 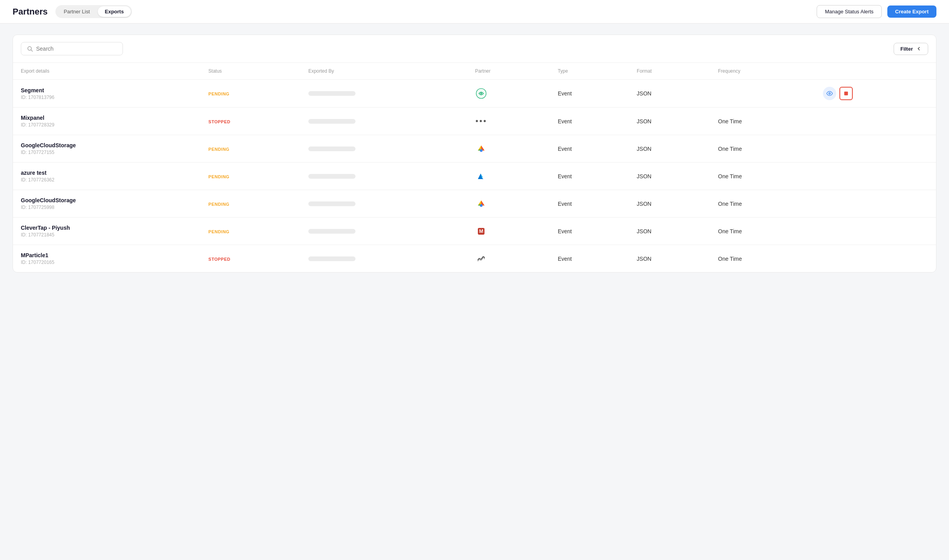 What do you see at coordinates (474, 71) in the screenshot?
I see `table-header: Export details Status Exported By Partne…` at bounding box center [474, 71].